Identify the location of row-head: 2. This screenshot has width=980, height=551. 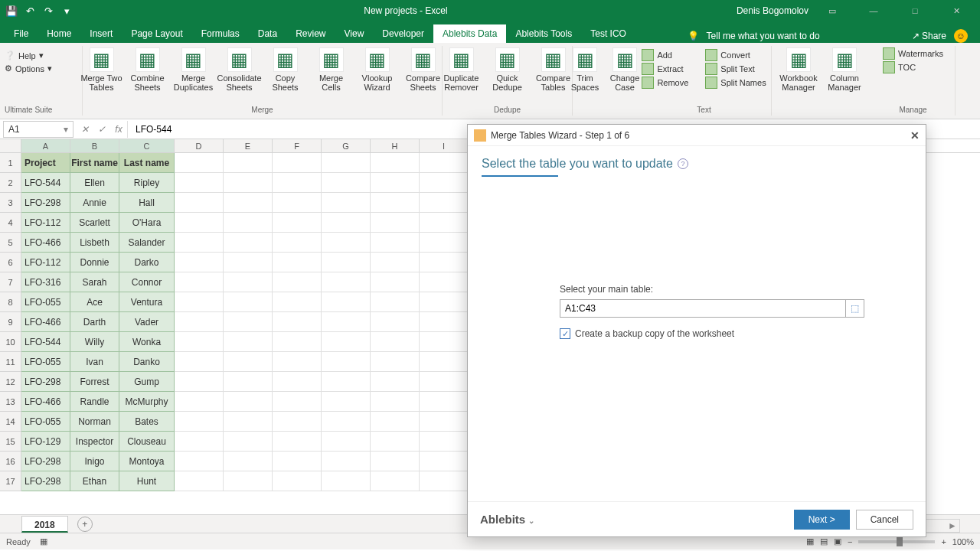
(11, 183).